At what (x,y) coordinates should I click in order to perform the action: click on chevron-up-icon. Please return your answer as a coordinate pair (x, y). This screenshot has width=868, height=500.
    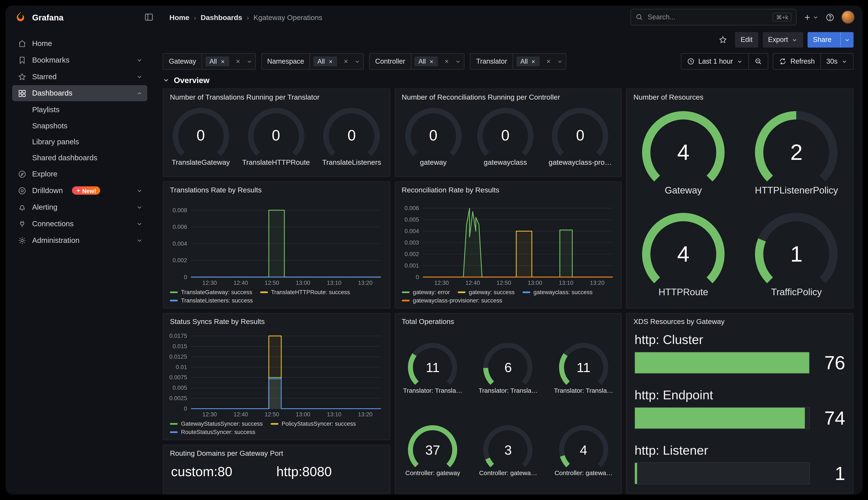
    Looking at the image, I should click on (140, 93).